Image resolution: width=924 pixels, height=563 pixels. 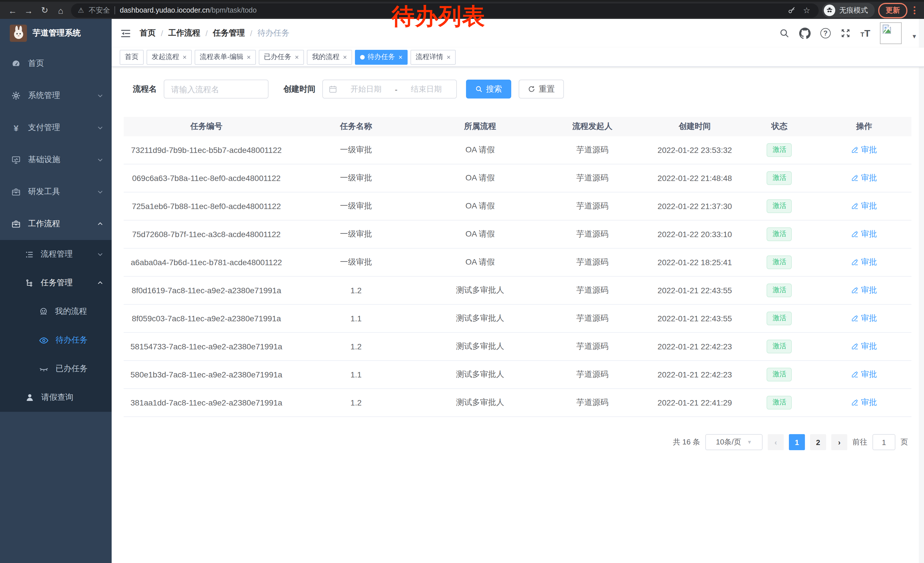 What do you see at coordinates (56, 311) in the screenshot?
I see `sidebar-item-my-process: 我的流程` at bounding box center [56, 311].